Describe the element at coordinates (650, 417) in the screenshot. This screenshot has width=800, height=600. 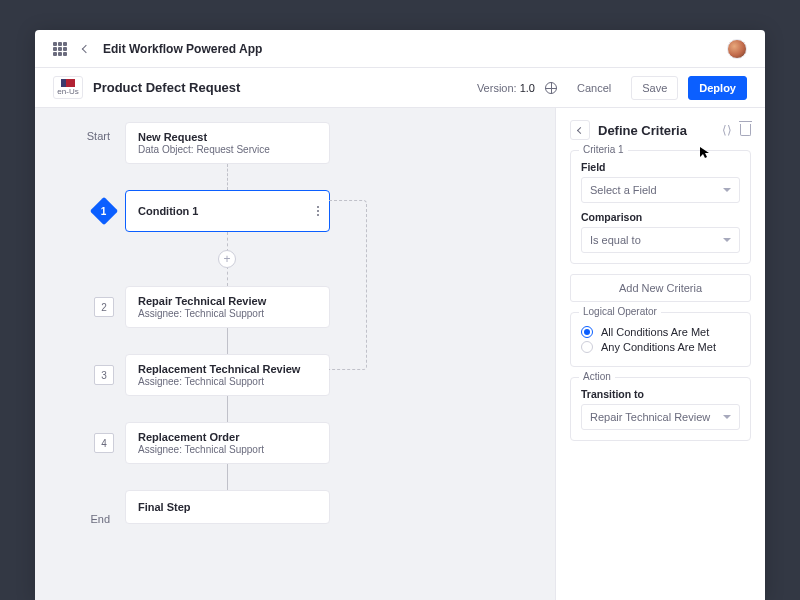
I see `transition-value: Repair Technical Review` at that location.